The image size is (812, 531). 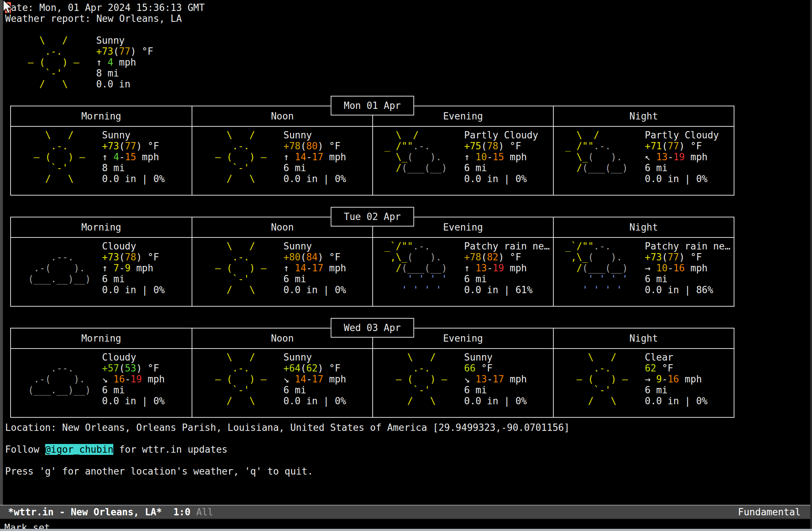 I want to click on visibility-text: 8 mi, so click(x=133, y=168).